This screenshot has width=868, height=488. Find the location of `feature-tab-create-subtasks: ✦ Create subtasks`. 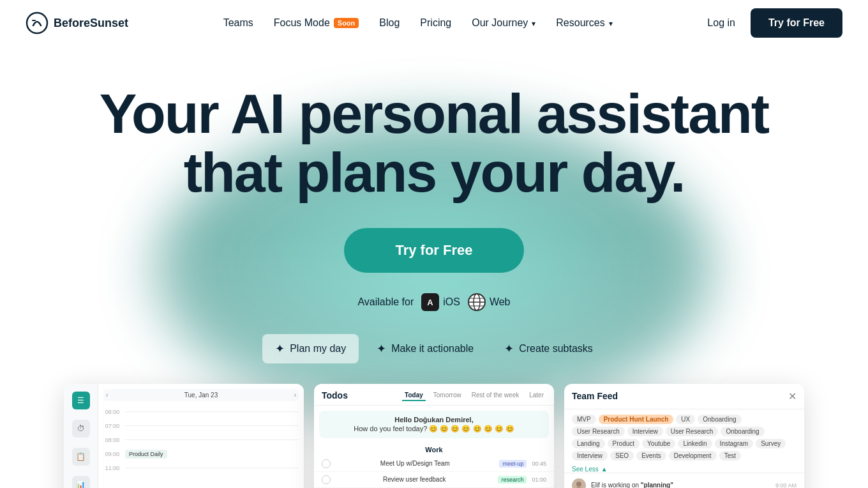

feature-tab-create-subtasks: ✦ Create subtasks is located at coordinates (549, 349).